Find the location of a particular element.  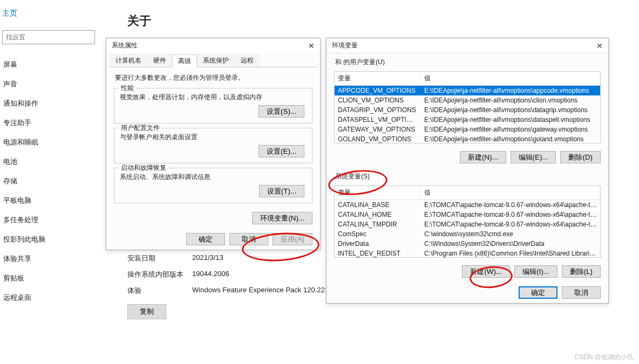

cell-var: DriverData is located at coordinates (378, 244).